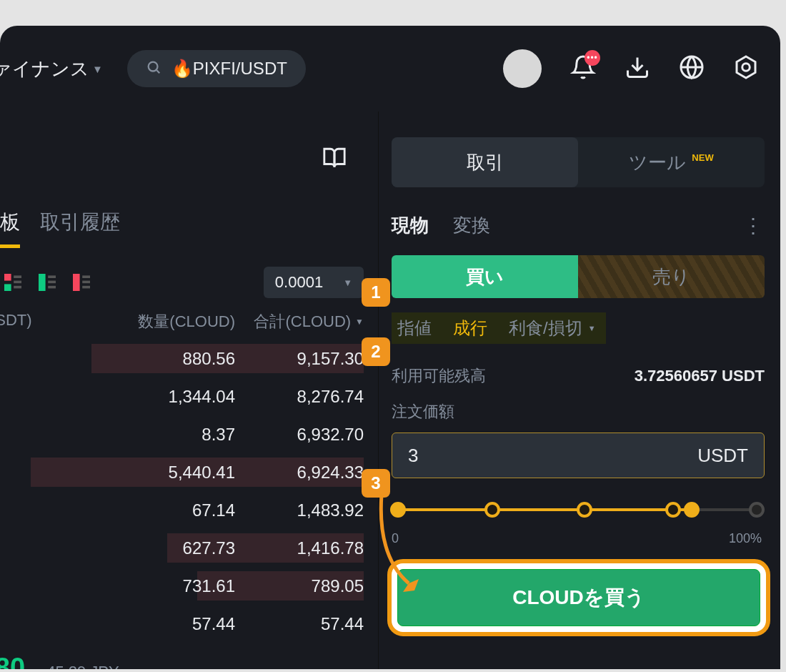 Image resolution: width=786 pixels, height=672 pixels. I want to click on ask-row: 935,440.416,924.33, so click(189, 472).